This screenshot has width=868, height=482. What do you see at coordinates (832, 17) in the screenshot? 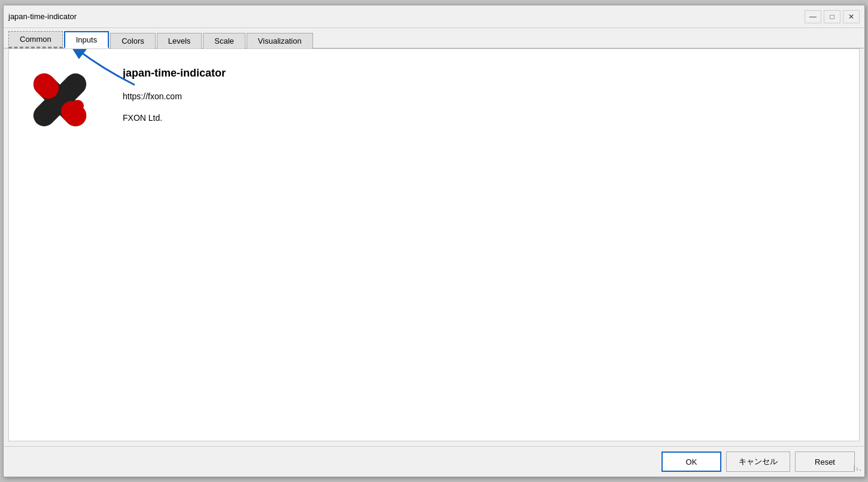
I see `maximize-button: □` at bounding box center [832, 17].